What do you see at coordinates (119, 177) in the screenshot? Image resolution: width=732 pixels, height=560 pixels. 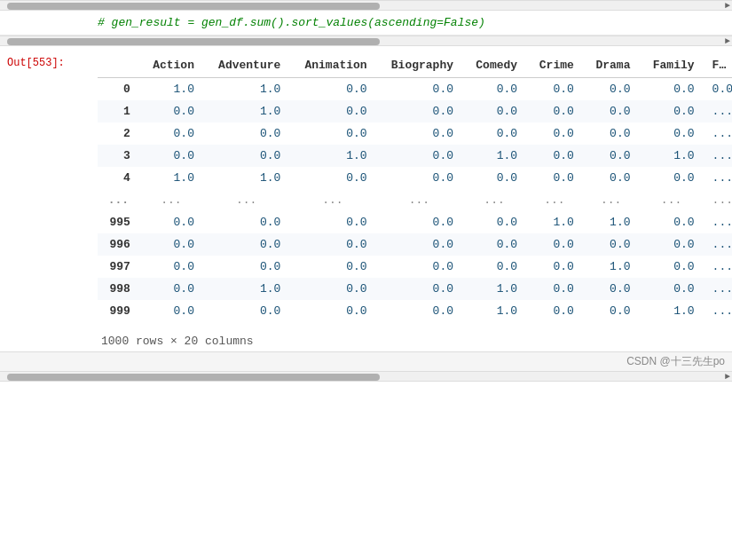 I see `row-index: 4` at bounding box center [119, 177].